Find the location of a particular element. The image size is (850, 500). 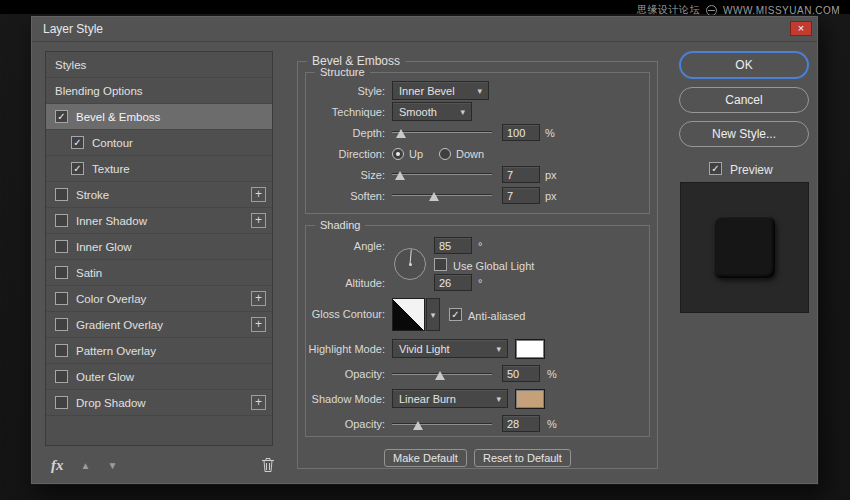

style-select-value: Inner Bevel is located at coordinates (427, 91).